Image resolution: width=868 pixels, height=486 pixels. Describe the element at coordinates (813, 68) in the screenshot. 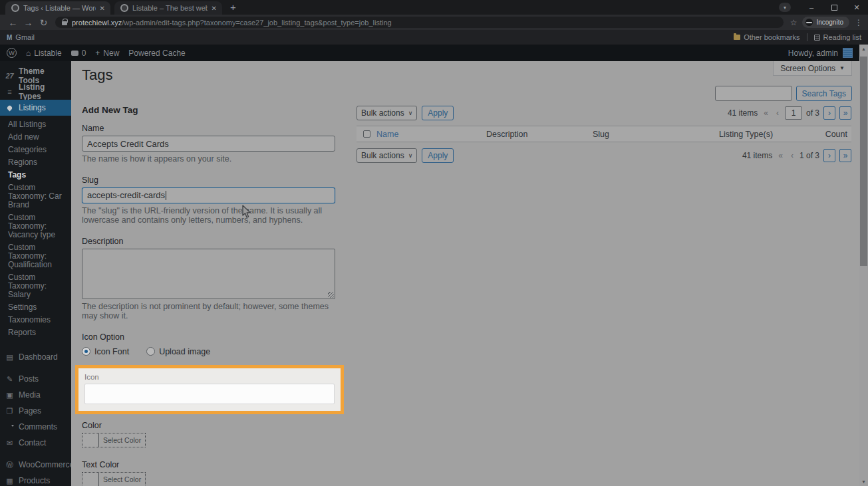

I see `screen-options-button: Screen Options ▼` at that location.